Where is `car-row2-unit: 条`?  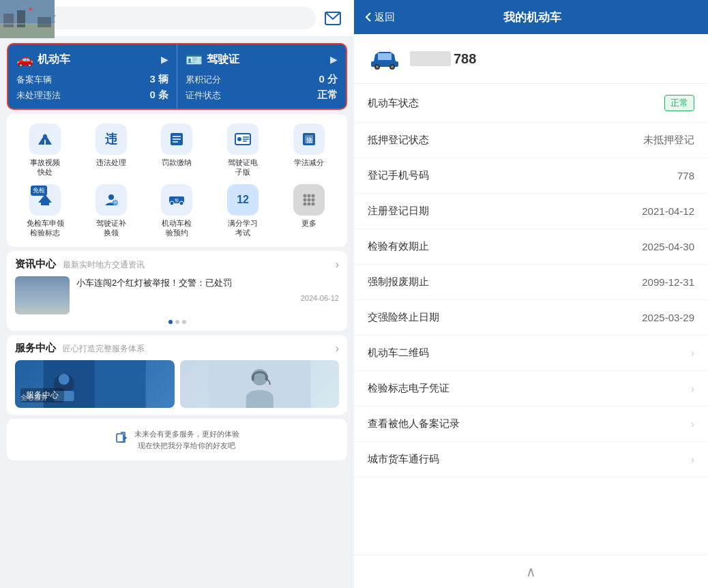
car-row2-unit: 条 is located at coordinates (164, 94).